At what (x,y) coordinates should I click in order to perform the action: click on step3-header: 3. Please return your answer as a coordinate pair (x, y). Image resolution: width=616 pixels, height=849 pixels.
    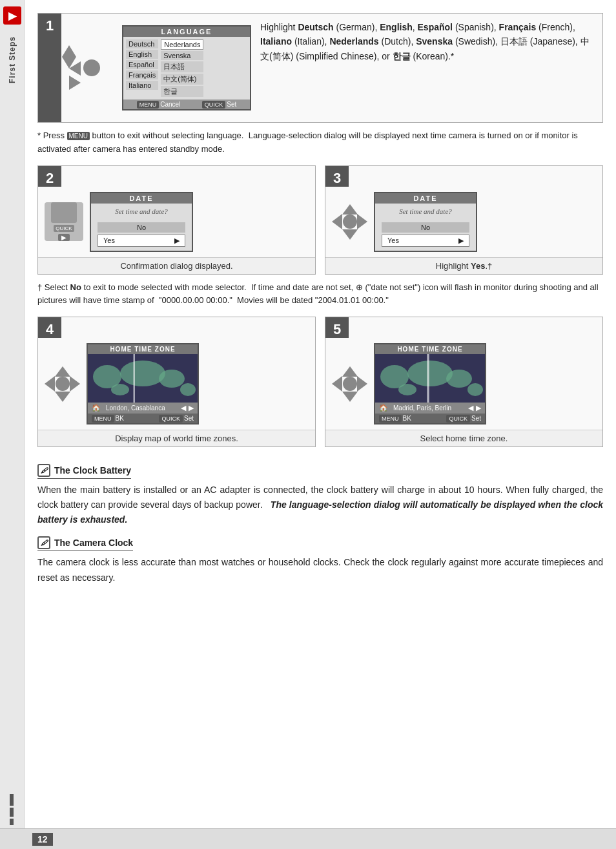
    Looking at the image, I should click on (464, 176).